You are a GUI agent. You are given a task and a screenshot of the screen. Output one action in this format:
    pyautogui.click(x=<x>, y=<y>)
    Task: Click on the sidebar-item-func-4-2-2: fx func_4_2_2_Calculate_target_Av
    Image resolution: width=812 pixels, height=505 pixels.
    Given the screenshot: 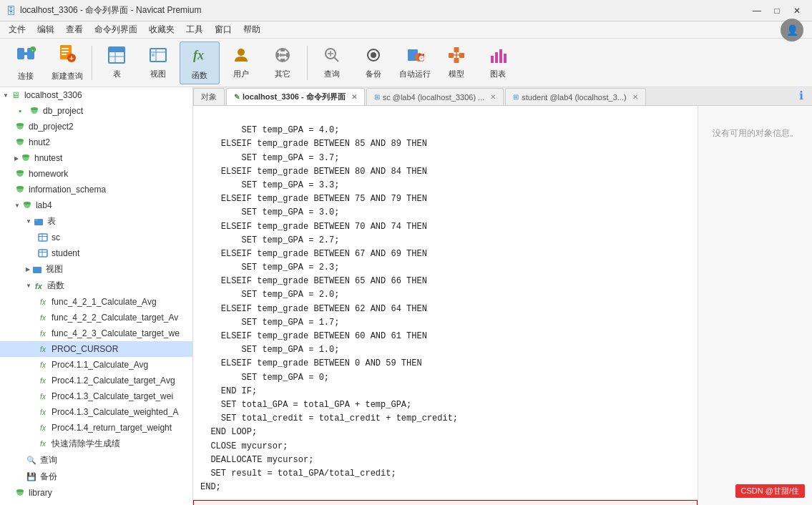 What is the action you would take?
    pyautogui.click(x=96, y=318)
    